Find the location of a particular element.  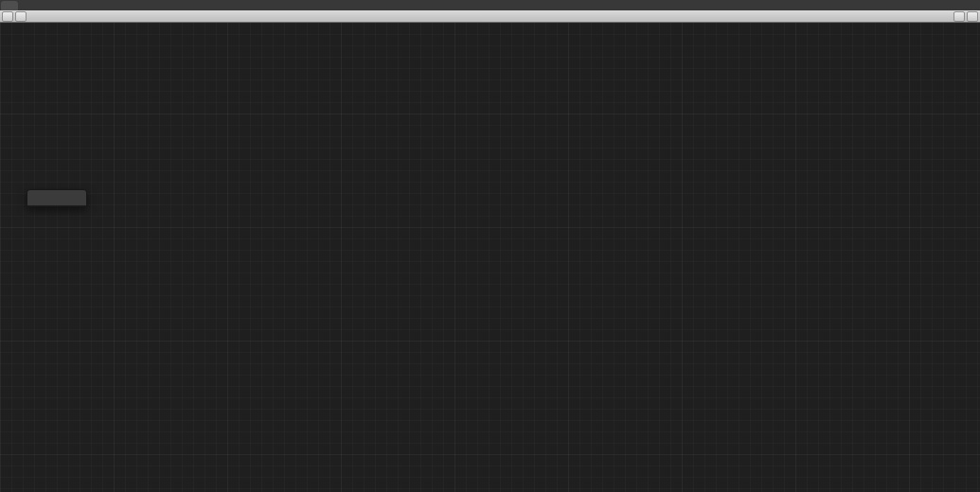

blackboard-toggle-button is located at coordinates (959, 17).